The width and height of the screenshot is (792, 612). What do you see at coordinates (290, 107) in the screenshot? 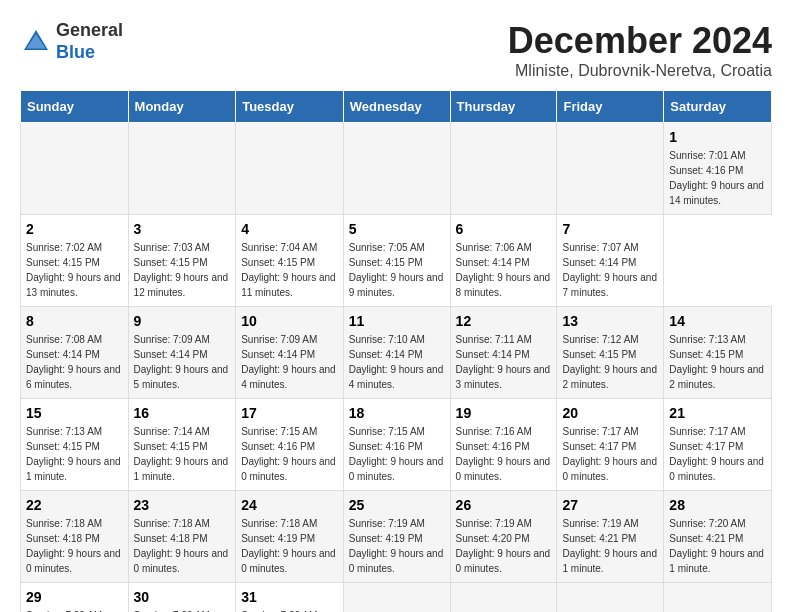
I see `header-tuesday: Tuesday` at bounding box center [290, 107].